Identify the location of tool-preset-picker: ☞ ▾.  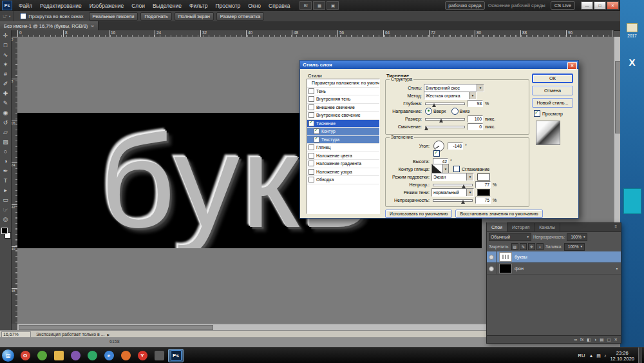
(8, 16).